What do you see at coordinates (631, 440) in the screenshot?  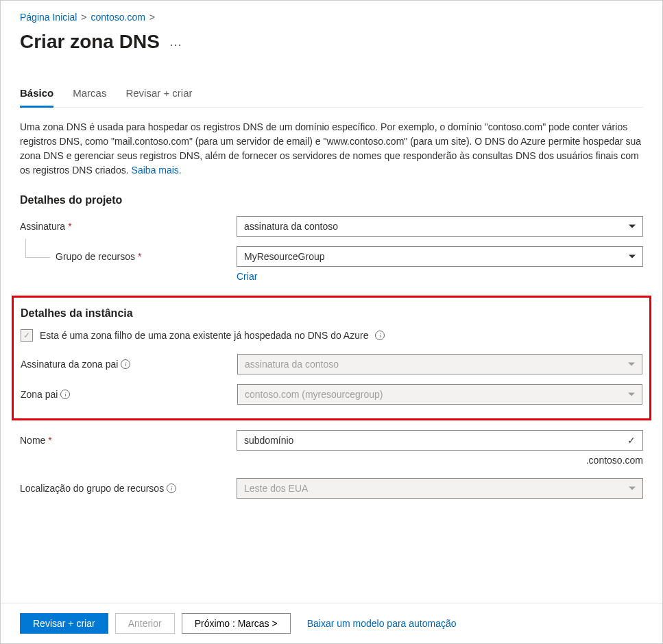 I see `check-icon: ✓` at bounding box center [631, 440].